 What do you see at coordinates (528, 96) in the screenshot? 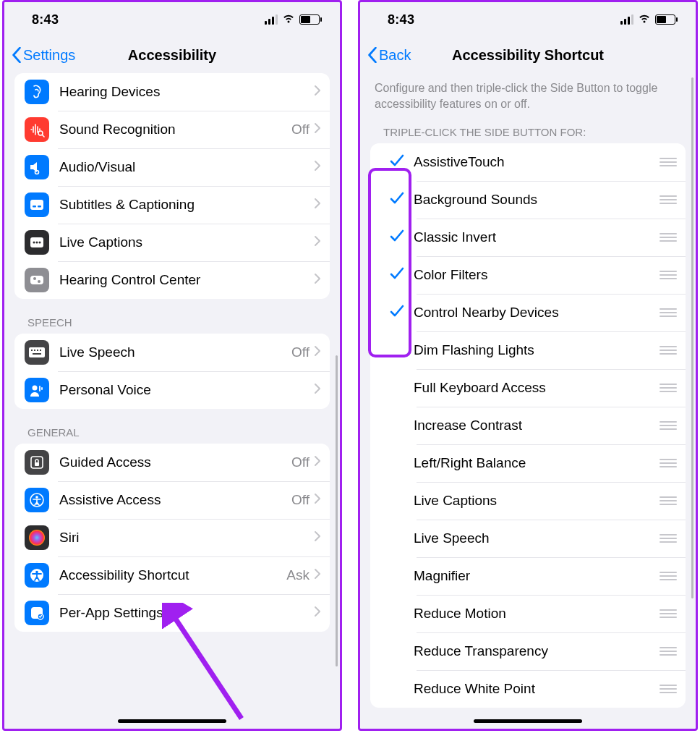
I see `section-description: Configure and then triple-click the Side…` at bounding box center [528, 96].